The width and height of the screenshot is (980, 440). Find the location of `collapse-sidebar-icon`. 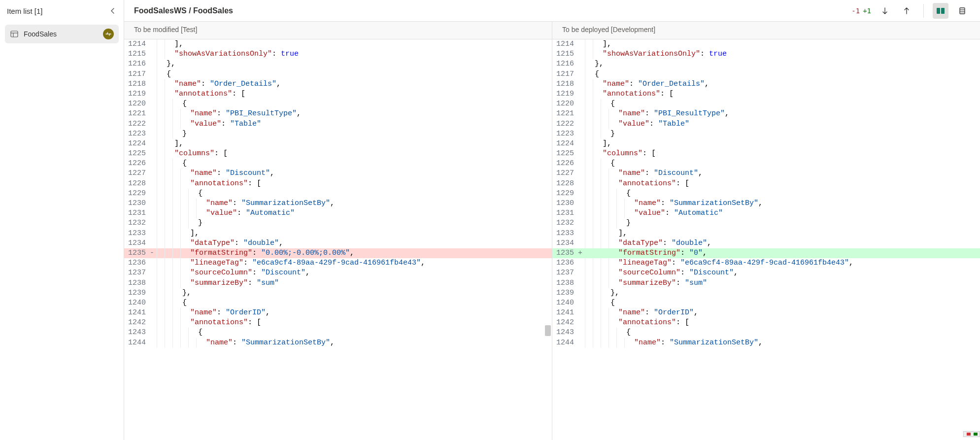

collapse-sidebar-icon is located at coordinates (113, 11).